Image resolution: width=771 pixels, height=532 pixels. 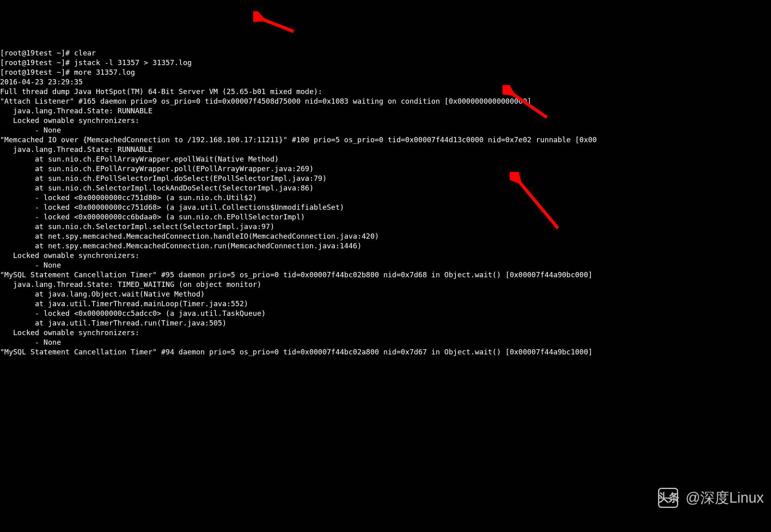 What do you see at coordinates (386, 92) in the screenshot?
I see `terminal-line: Full thread dump Java HotSpot(TM) 64-Bit…` at bounding box center [386, 92].